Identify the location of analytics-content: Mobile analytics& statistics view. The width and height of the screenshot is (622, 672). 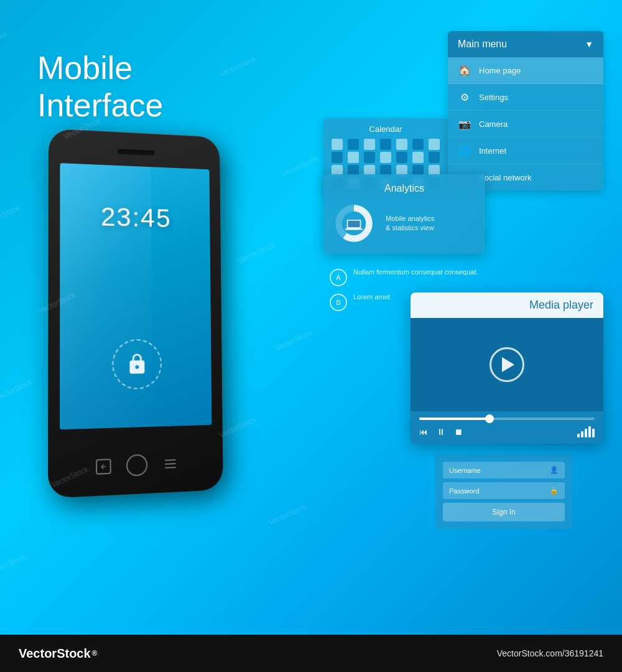
(404, 223).